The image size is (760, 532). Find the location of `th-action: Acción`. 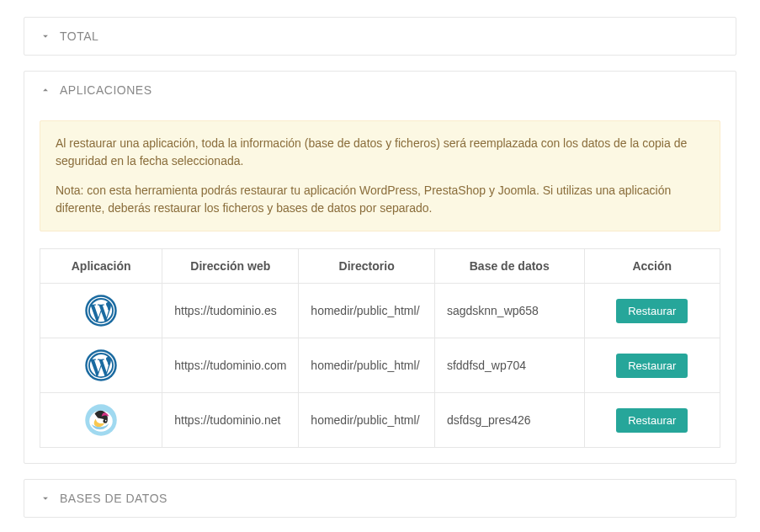

th-action: Acción is located at coordinates (651, 266).